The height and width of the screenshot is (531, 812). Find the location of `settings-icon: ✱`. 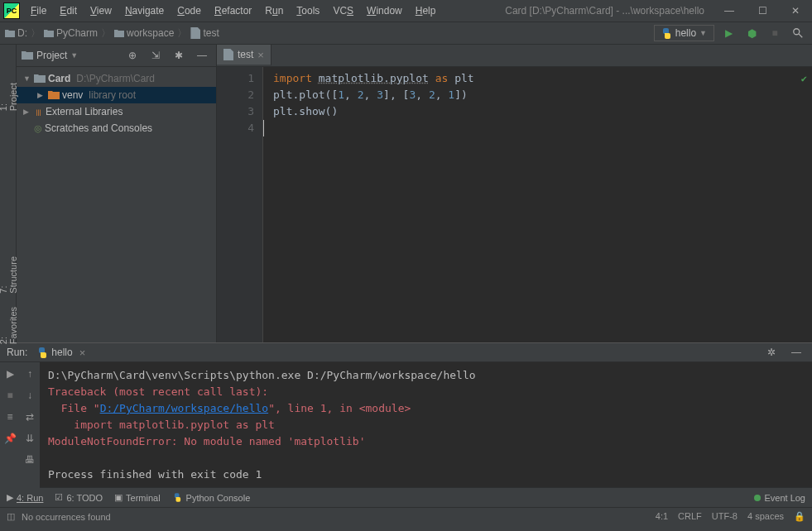

settings-icon: ✱ is located at coordinates (179, 55).